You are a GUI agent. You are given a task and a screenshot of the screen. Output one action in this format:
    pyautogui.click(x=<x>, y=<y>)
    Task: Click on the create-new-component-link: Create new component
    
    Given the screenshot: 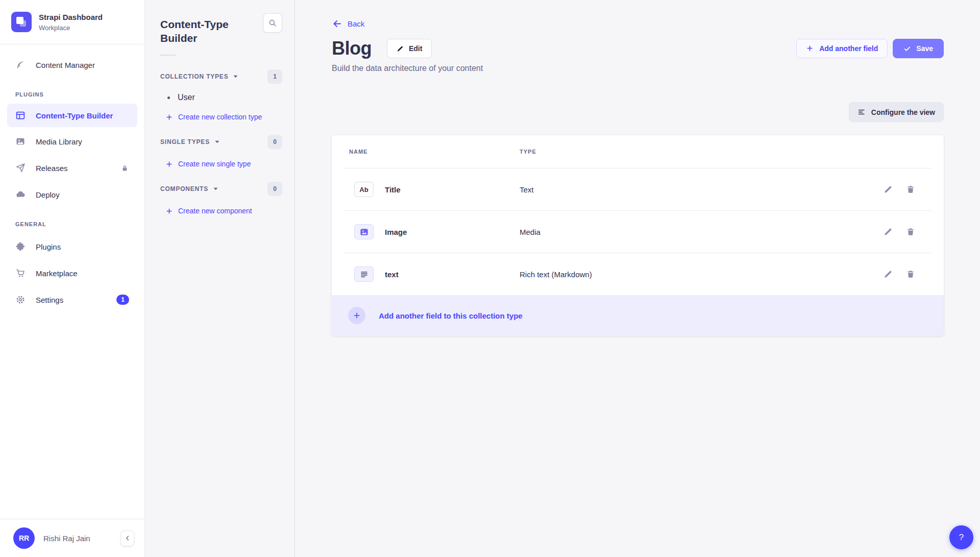 What is the action you would take?
    pyautogui.click(x=224, y=211)
    